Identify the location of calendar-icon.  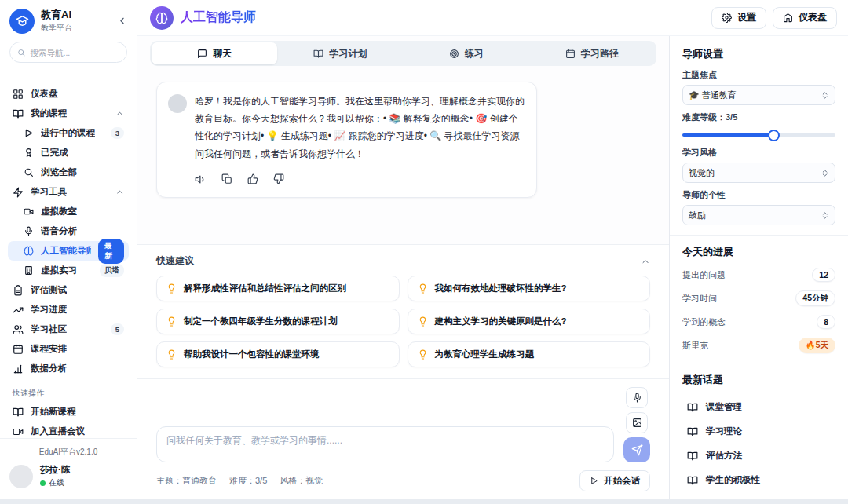
(18, 349).